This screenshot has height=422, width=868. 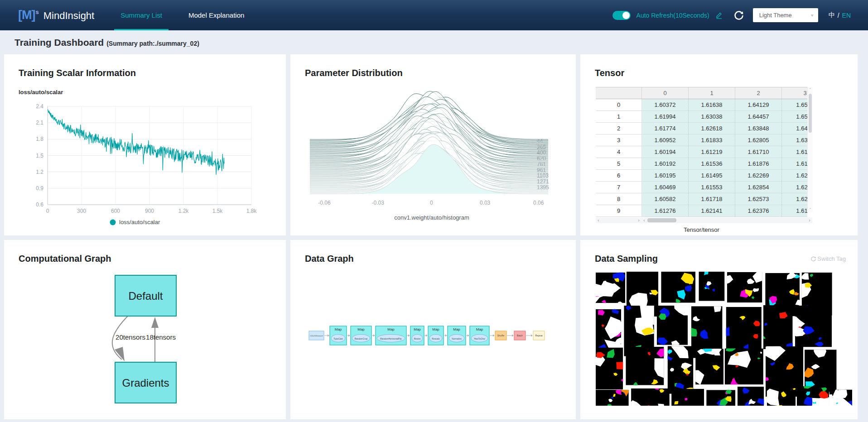 What do you see at coordinates (795, 105) in the screenshot?
I see `tensor-cell: 1.6562` at bounding box center [795, 105].